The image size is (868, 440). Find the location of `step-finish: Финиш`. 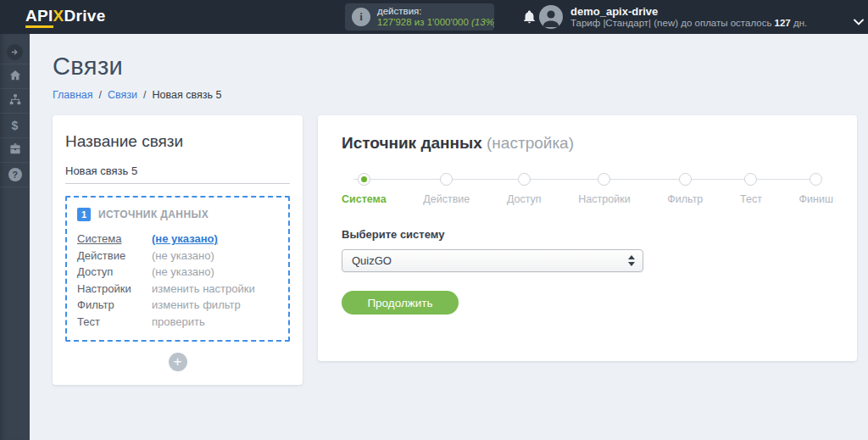

step-finish: Финиш is located at coordinates (816, 189).